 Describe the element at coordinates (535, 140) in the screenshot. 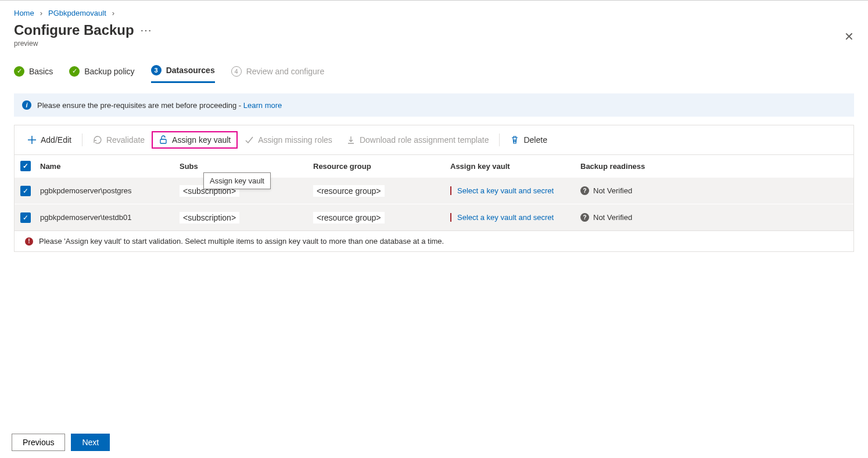

I see `button-label: Delete` at that location.